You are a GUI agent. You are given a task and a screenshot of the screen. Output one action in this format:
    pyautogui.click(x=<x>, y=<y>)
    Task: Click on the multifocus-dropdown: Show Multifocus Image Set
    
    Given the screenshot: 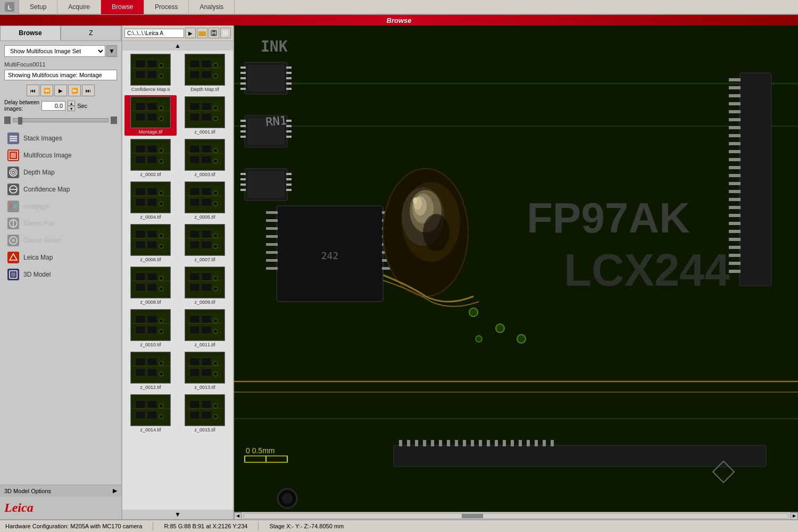 What is the action you would take?
    pyautogui.click(x=55, y=51)
    